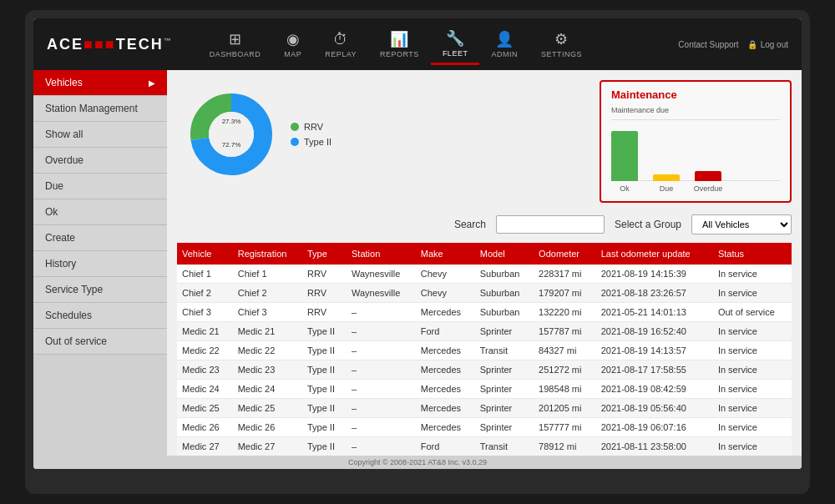 The height and width of the screenshot is (504, 835). What do you see at coordinates (564, 332) in the screenshot?
I see `table-cell: 157787 mi` at bounding box center [564, 332].